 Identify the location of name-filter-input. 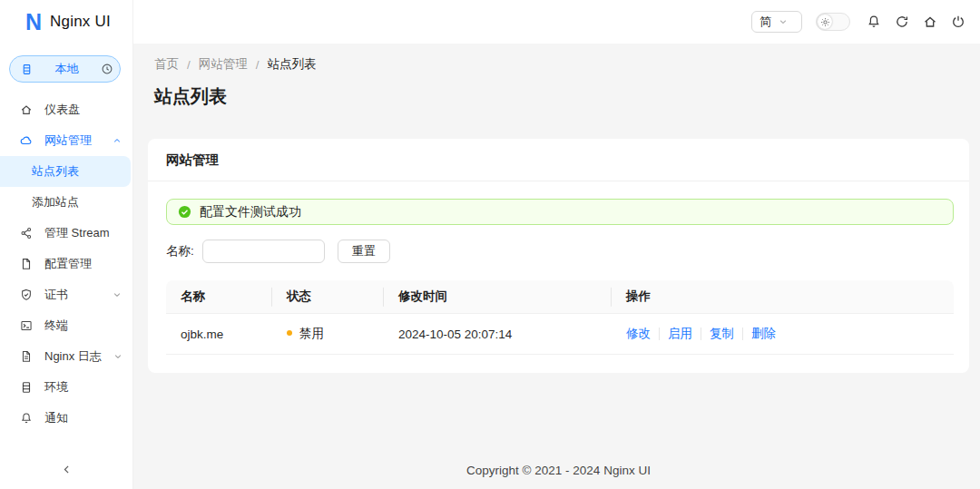
(263, 251).